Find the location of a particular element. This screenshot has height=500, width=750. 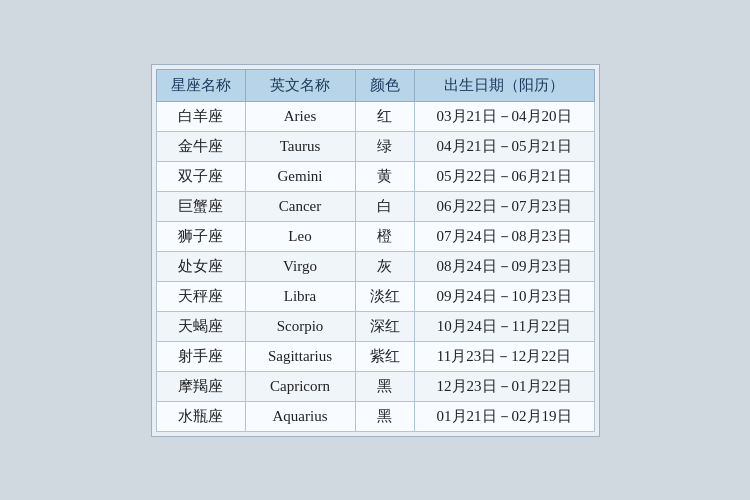

cell-date: 10月24日－11月22日 is located at coordinates (504, 326).